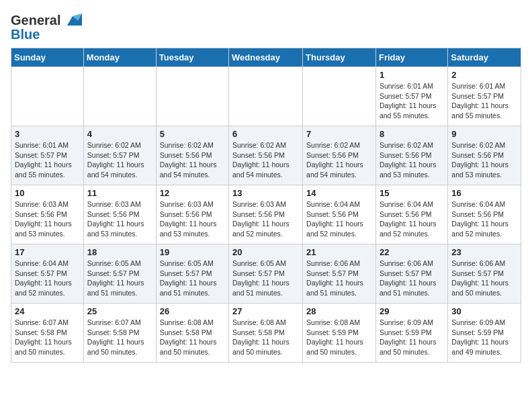 This screenshot has width=532, height=411. What do you see at coordinates (266, 156) in the screenshot?
I see `calendar-week-row: 3Sunrise: 6:01 AMSunset: 5:57 PMDaylight…` at bounding box center [266, 156].